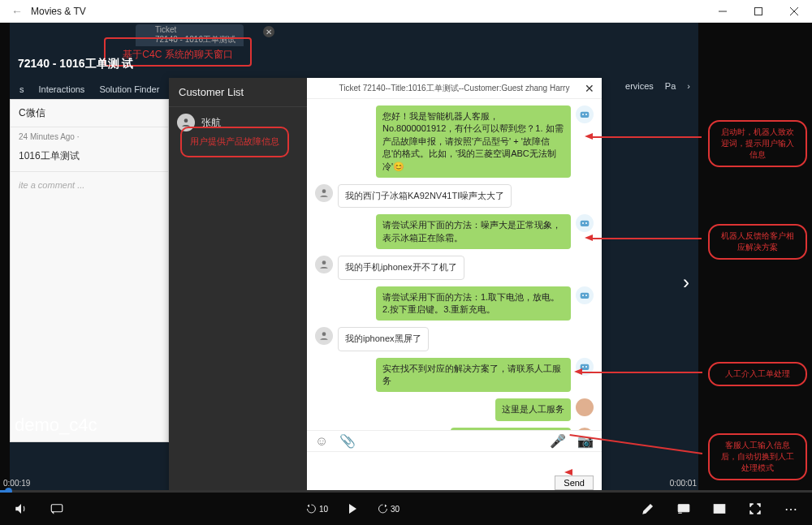  What do you see at coordinates (129, 89) in the screenshot?
I see `tab-item: Solution Finder` at bounding box center [129, 89].